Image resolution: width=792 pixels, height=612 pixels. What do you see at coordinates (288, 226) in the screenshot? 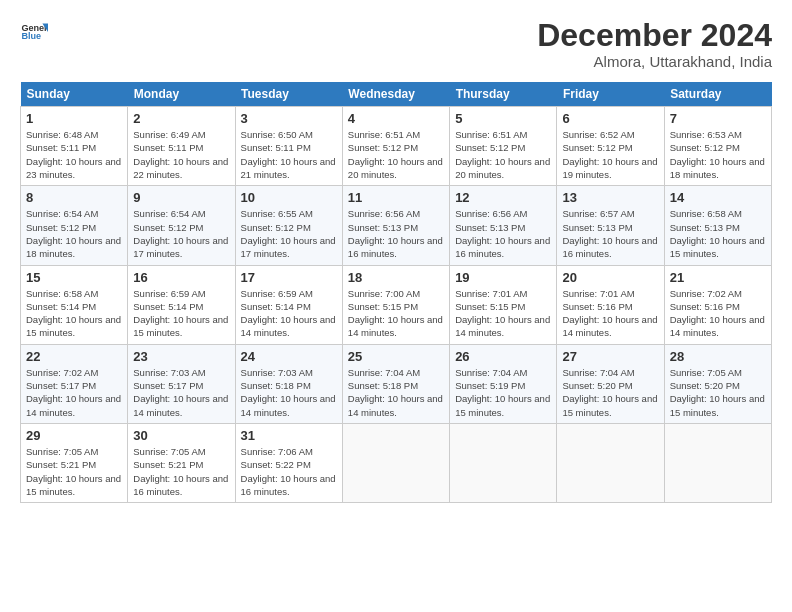
I see `table-row: 10 Sunrise: 6:55 AMSunset: 5:12 PMDaylig…` at bounding box center [288, 226].